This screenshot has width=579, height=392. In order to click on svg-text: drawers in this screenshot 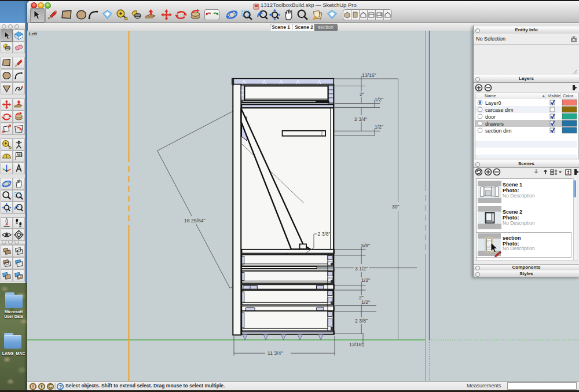, I will do `click(494, 124)`.